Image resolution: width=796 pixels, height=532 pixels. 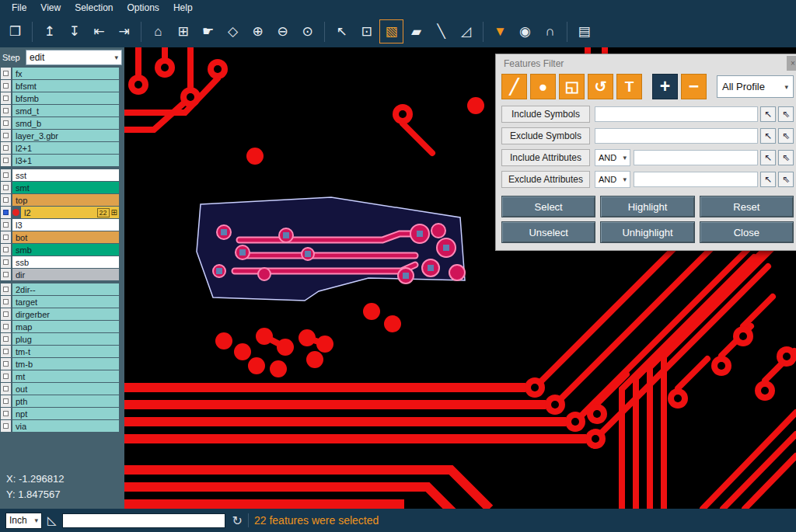 I want to click on filter-add-button: +, so click(x=665, y=87).